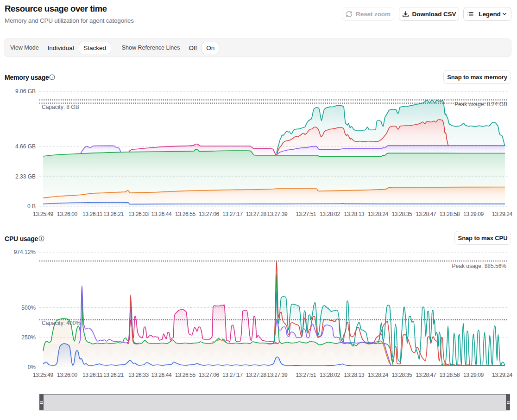 The width and height of the screenshot is (517, 420). Describe the element at coordinates (32, 206) in the screenshot. I see `svg-text: 0 B` at that location.